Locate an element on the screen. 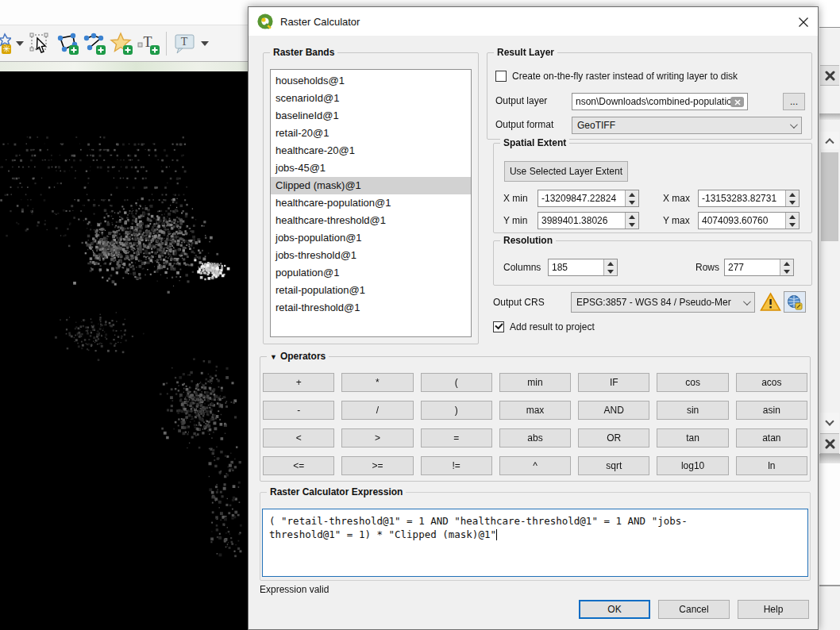 The image size is (840, 630). operator-button: + is located at coordinates (299, 382).